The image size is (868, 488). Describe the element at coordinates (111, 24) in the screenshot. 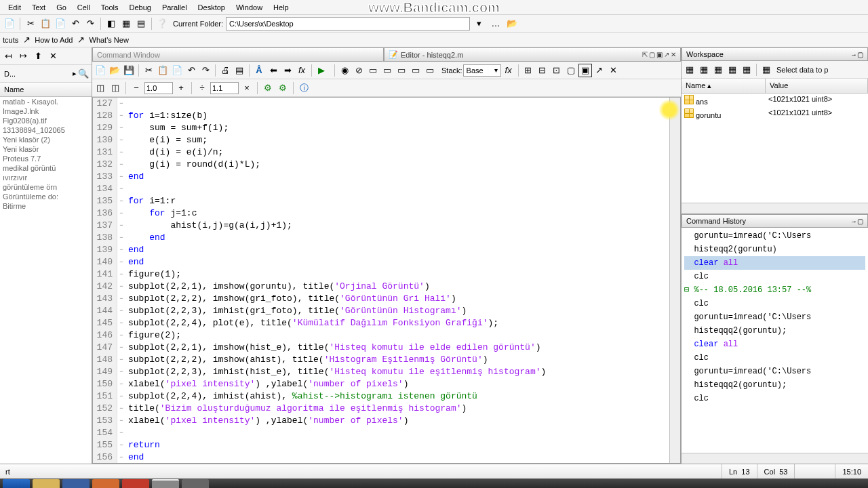

I see `simulink-icon: ◧` at that location.